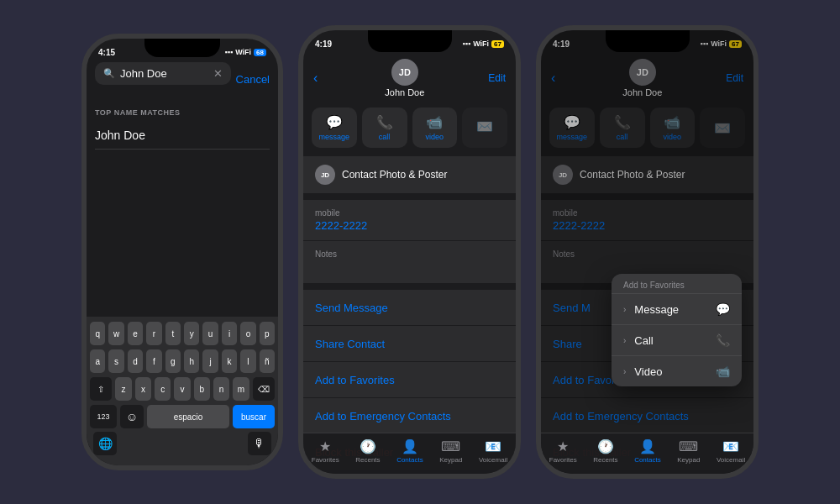  I want to click on key-n-tilde: ñ, so click(267, 361).